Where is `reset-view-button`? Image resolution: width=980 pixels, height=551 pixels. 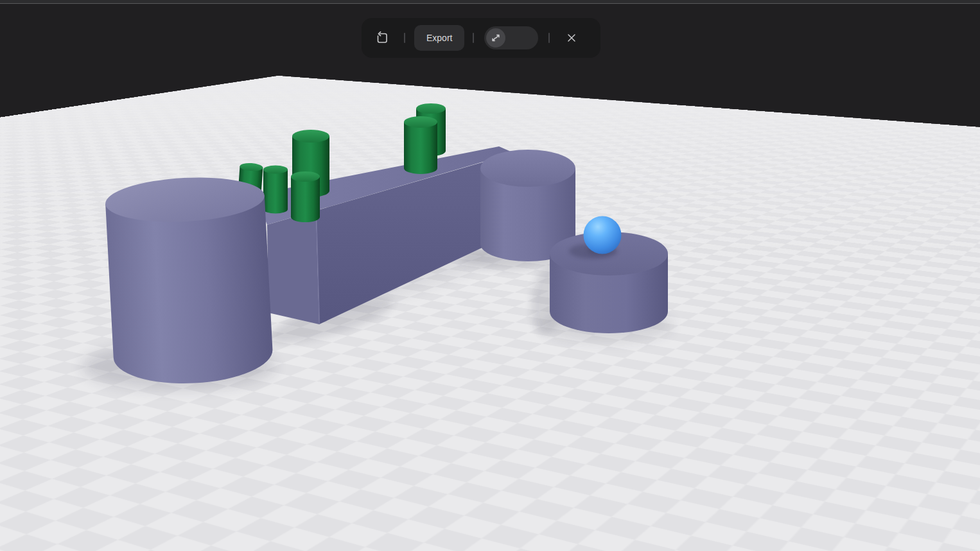 reset-view-button is located at coordinates (382, 38).